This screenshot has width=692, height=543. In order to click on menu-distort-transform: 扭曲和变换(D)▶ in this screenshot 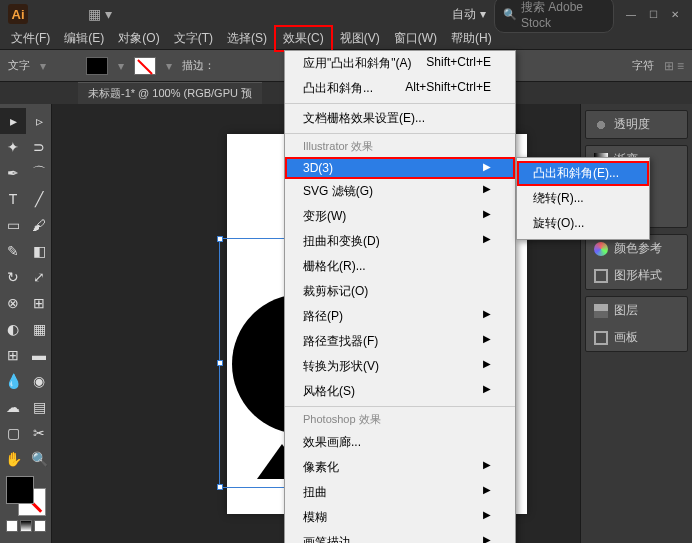, I will do `click(400, 242)`.